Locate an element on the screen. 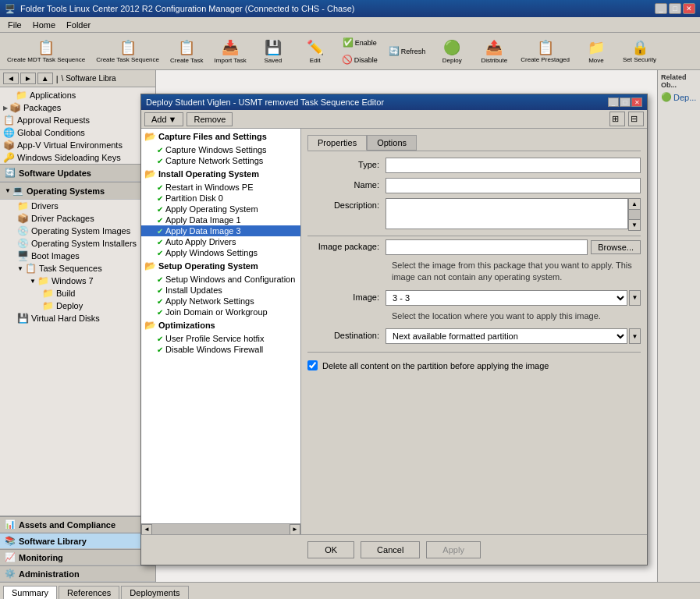 The width and height of the screenshot is (700, 599). modal-title-bar: Deploy Student Viglen - USMT removed Tas… is located at coordinates (394, 102).